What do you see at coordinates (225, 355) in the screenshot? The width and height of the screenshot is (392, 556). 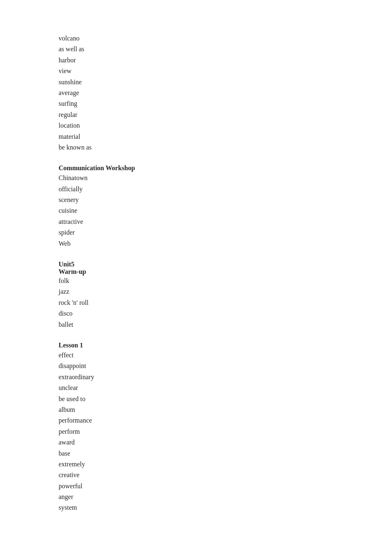 I see `word-effect: effect` at bounding box center [225, 355].